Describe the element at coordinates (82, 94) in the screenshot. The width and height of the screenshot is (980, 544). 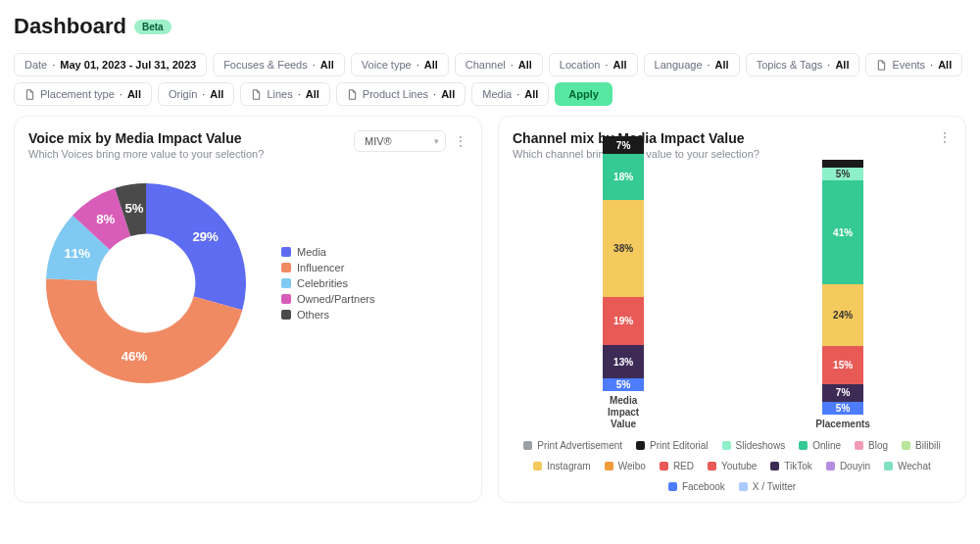
I see `filter-chip: Placement type · All` at that location.